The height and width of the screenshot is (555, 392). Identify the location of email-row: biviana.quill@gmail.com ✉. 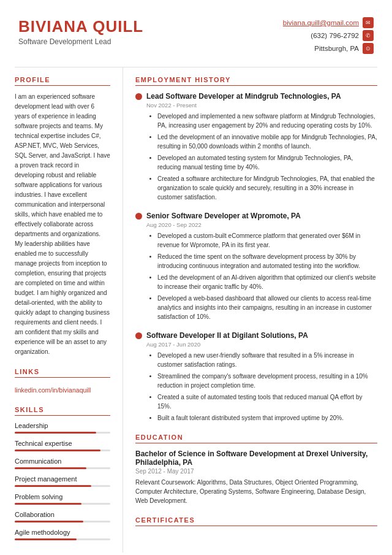
(328, 23).